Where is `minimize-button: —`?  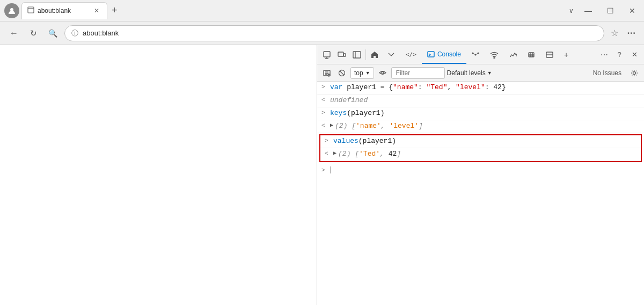
minimize-button: — is located at coordinates (588, 11).